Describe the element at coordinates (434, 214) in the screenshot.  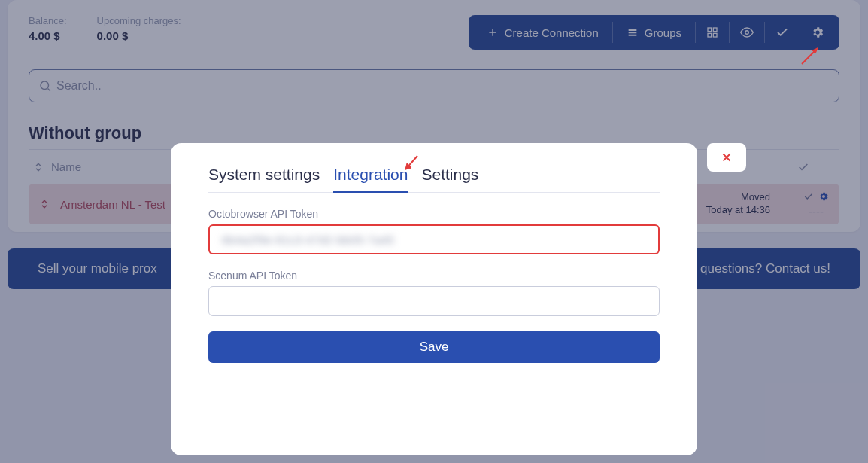
I see `octo-token-label: Octobrowser API Token` at that location.